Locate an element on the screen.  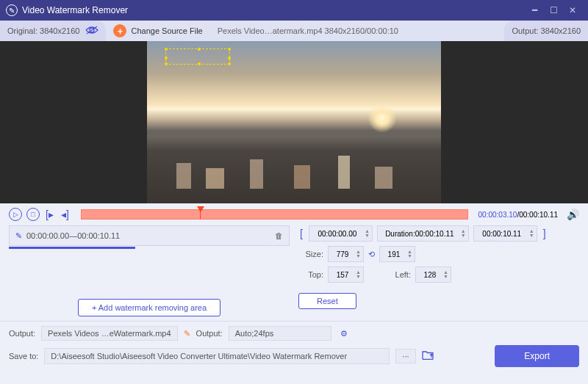
area-segment: ✎ 00:00:00.00 — 00:00:10.11 🗑 is located at coordinates (149, 236).